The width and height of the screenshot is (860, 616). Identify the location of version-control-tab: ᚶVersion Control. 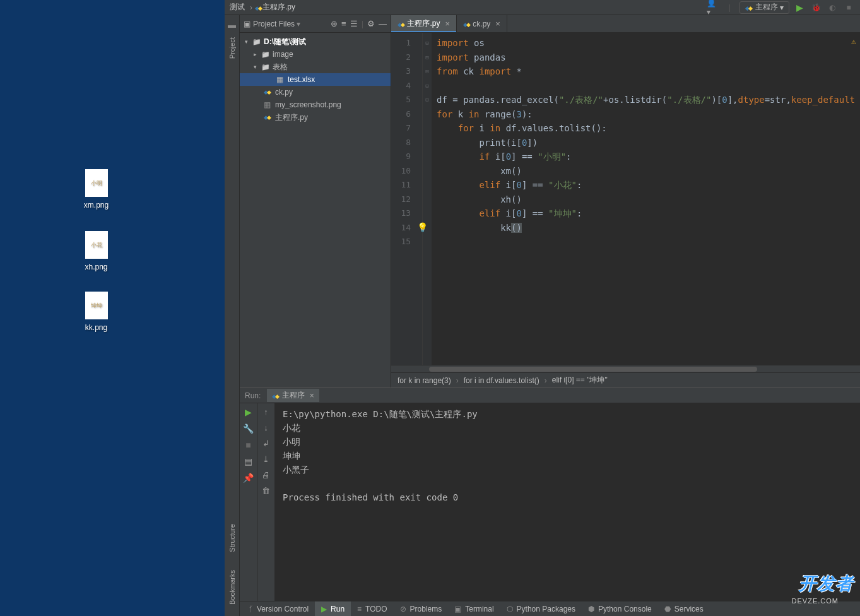
(279, 608).